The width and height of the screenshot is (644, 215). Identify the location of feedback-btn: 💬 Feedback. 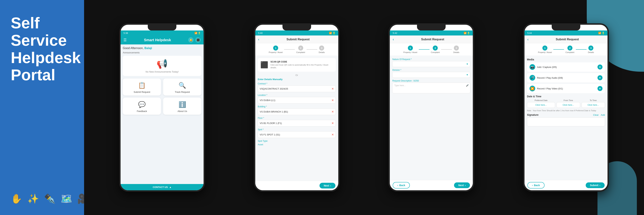
(142, 106).